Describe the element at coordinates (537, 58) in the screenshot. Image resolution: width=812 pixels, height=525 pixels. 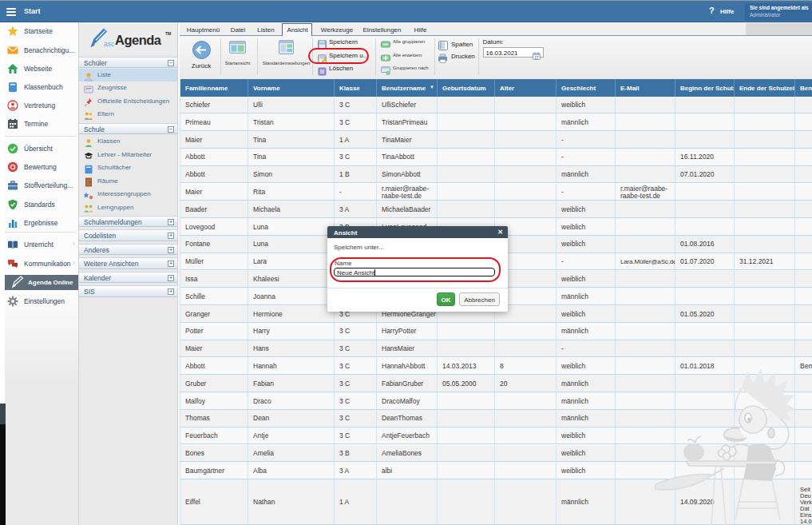
I see `svg-text: 17` at that location.